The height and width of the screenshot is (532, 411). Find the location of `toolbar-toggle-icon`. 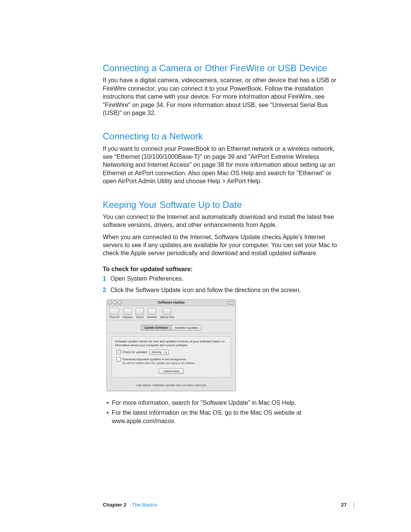

toolbar-toggle-icon is located at coordinates (231, 303).